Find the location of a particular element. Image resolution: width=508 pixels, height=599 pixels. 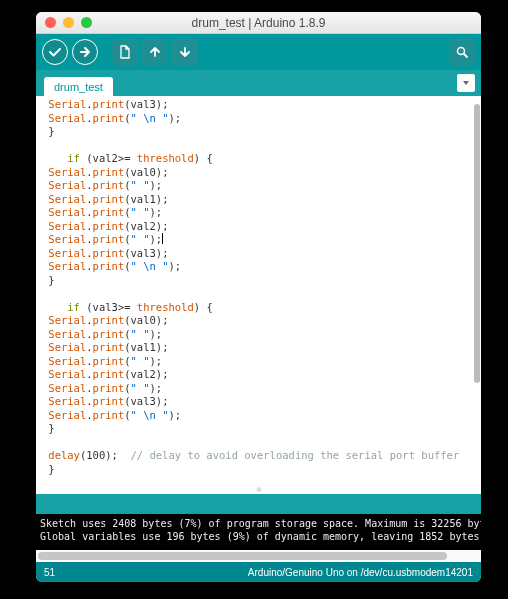

chevron-down-icon is located at coordinates (466, 83).